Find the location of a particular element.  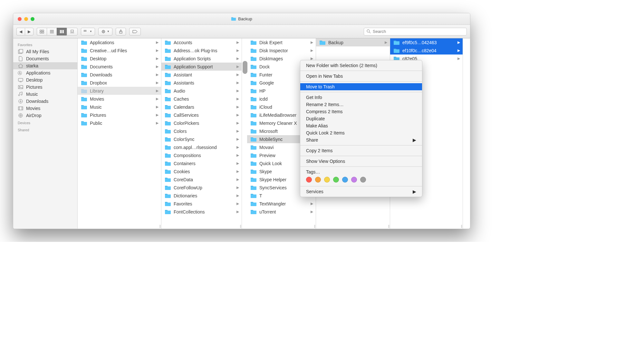

folder-row: CallServices▶ is located at coordinates (202, 115).